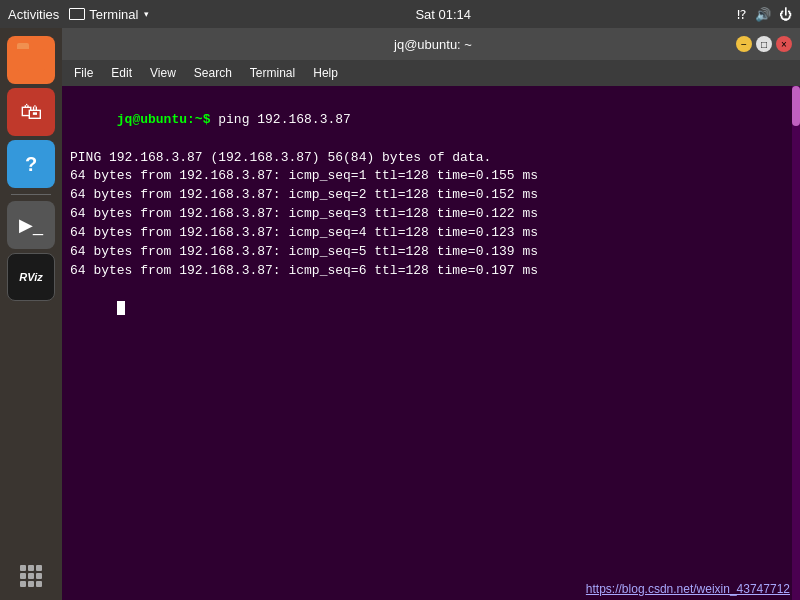 This screenshot has height=600, width=800. Describe the element at coordinates (796, 343) in the screenshot. I see `terminal-scrollbar` at that location.